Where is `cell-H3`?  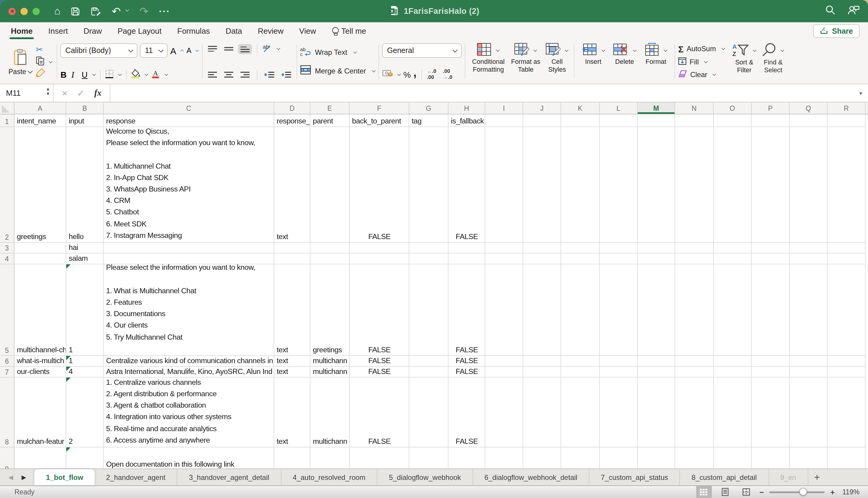
cell-H3 is located at coordinates (467, 248).